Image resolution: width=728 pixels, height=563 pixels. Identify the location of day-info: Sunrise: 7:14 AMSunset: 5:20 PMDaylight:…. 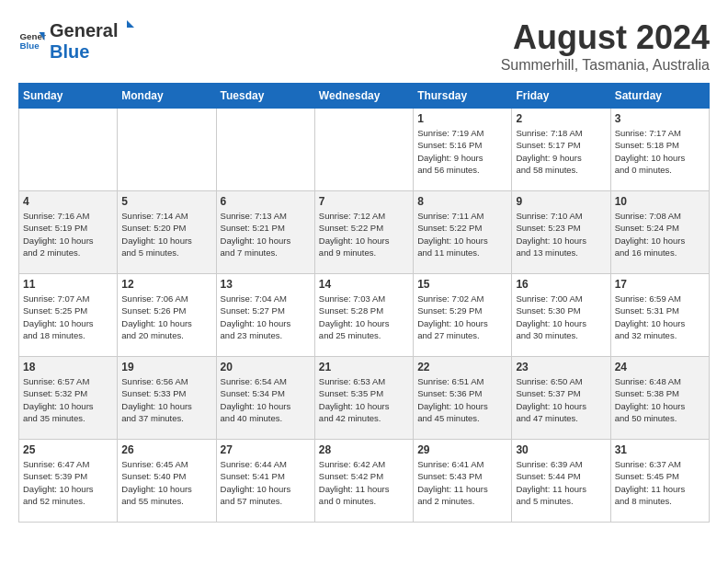
(166, 234).